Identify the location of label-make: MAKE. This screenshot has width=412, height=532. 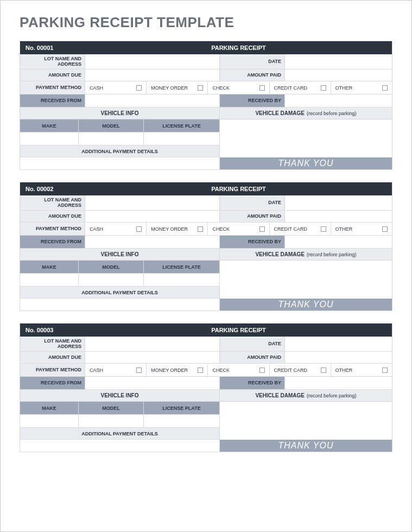
(49, 408).